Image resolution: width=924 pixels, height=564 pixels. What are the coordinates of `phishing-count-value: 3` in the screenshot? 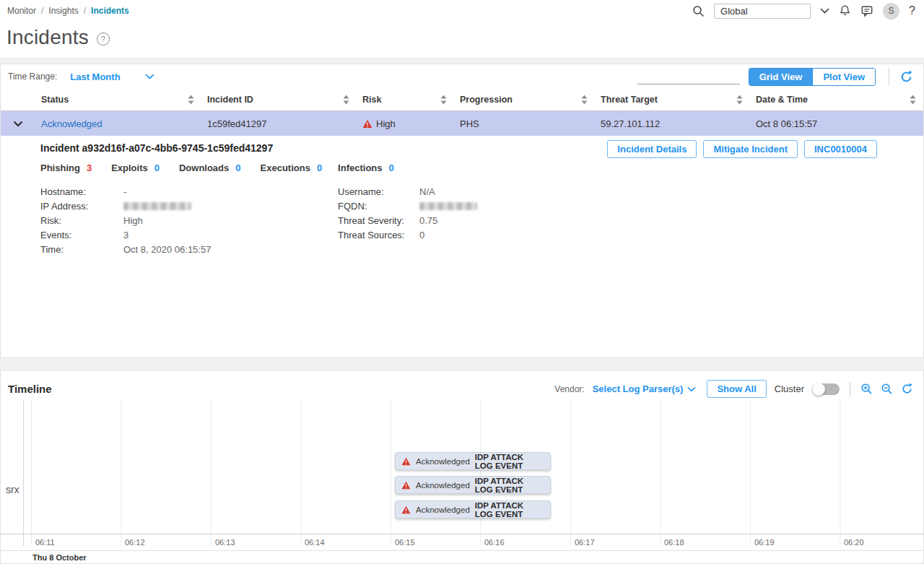 It's located at (90, 168).